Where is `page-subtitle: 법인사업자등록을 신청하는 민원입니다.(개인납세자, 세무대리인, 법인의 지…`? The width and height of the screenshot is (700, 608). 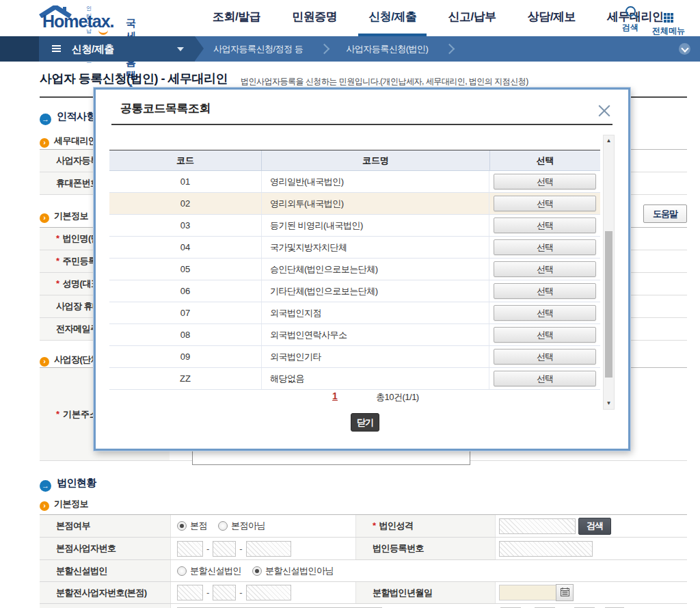
page-subtitle: 법인사업자등록을 신청하는 민원입니다.(개인납세자, 세무대리인, 법인의 지… is located at coordinates (384, 82).